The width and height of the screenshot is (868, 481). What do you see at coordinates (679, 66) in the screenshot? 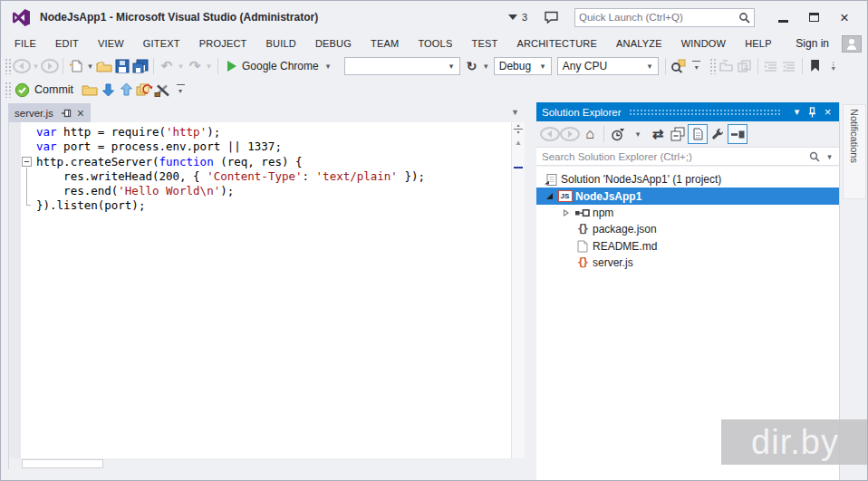
I see `find-in-files-icon` at bounding box center [679, 66].